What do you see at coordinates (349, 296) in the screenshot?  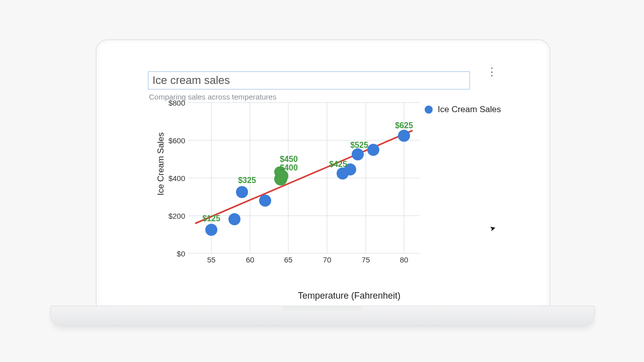 I see `x-axis-label: Temperature (Fahrenheit)` at bounding box center [349, 296].